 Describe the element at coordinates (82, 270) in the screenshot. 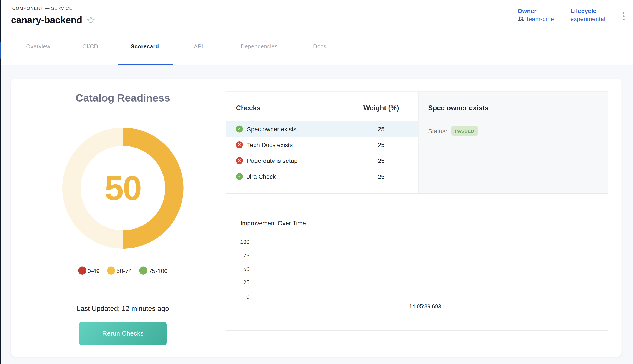

I see `legend-dot-red` at that location.